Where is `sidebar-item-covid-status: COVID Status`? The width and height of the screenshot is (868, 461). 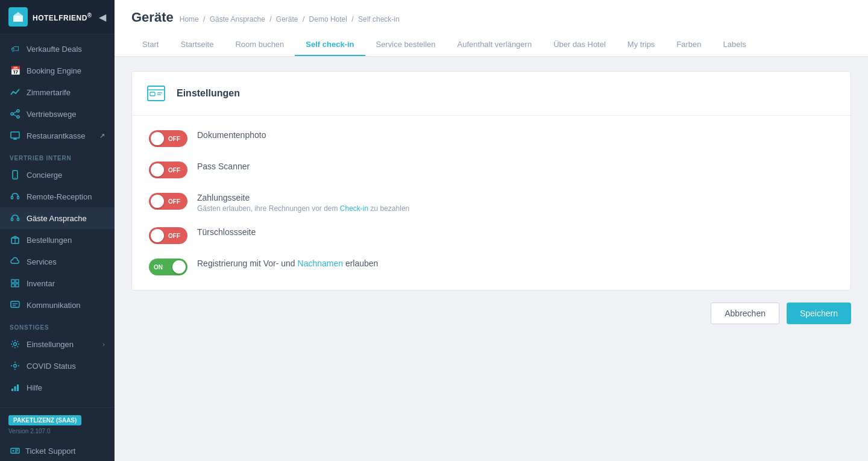
sidebar-item-covid-status: COVID Status is located at coordinates (57, 366).